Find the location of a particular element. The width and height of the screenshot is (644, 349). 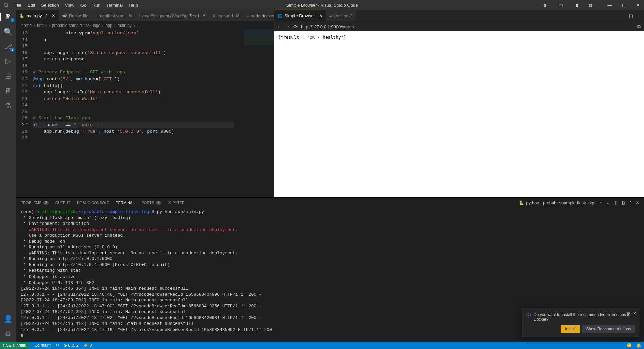

breadcrumb-segment: app is located at coordinates (109, 26).